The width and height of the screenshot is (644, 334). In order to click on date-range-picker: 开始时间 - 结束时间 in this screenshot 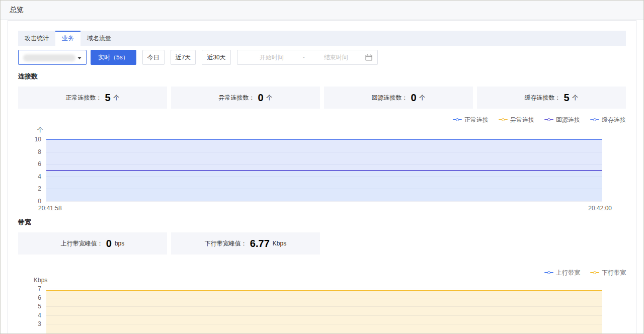, I will do `click(307, 57)`.